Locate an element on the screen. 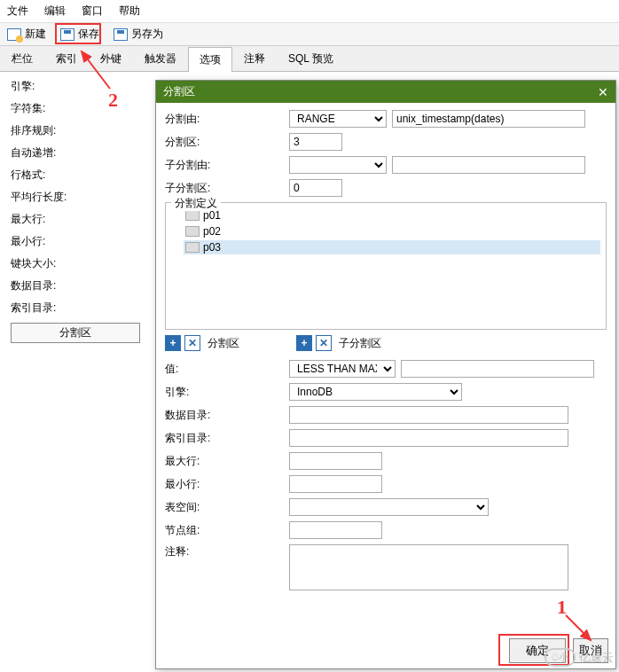 The height and width of the screenshot is (672, 619). tree-item: p02 is located at coordinates (392, 231).